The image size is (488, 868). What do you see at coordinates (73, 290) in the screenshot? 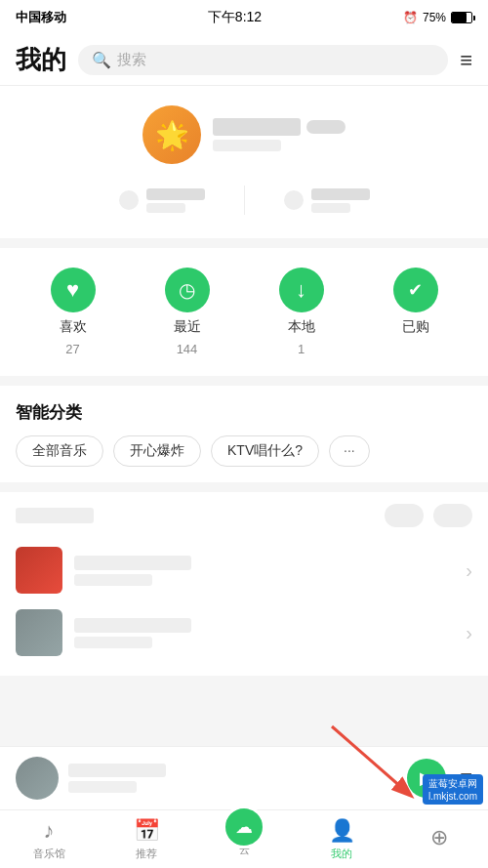
I see `likes-icon: ♥` at bounding box center [73, 290].